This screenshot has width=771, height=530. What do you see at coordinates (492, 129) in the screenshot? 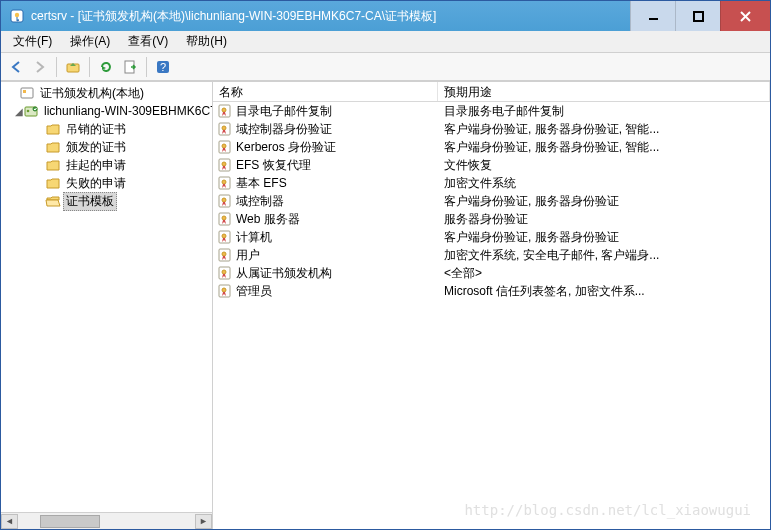
I see `list-row: 域控制器身份验证客户端身份验证, 服务器身份验证, 智能...` at bounding box center [492, 129].